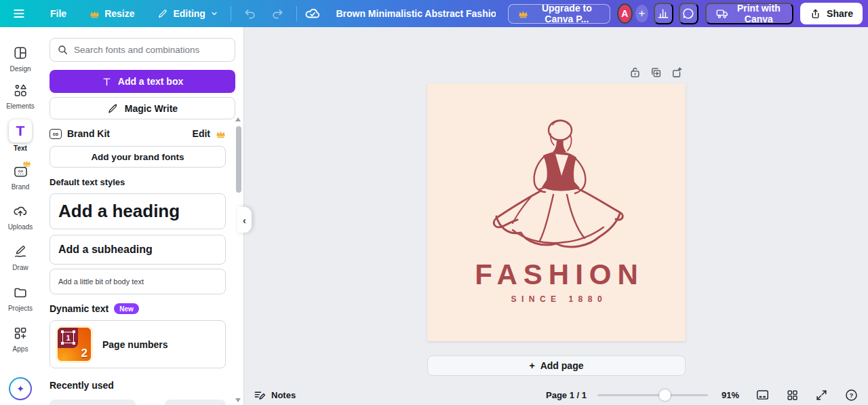 This screenshot has height=405, width=868. Describe the element at coordinates (151, 50) in the screenshot. I see `search-input` at that location.